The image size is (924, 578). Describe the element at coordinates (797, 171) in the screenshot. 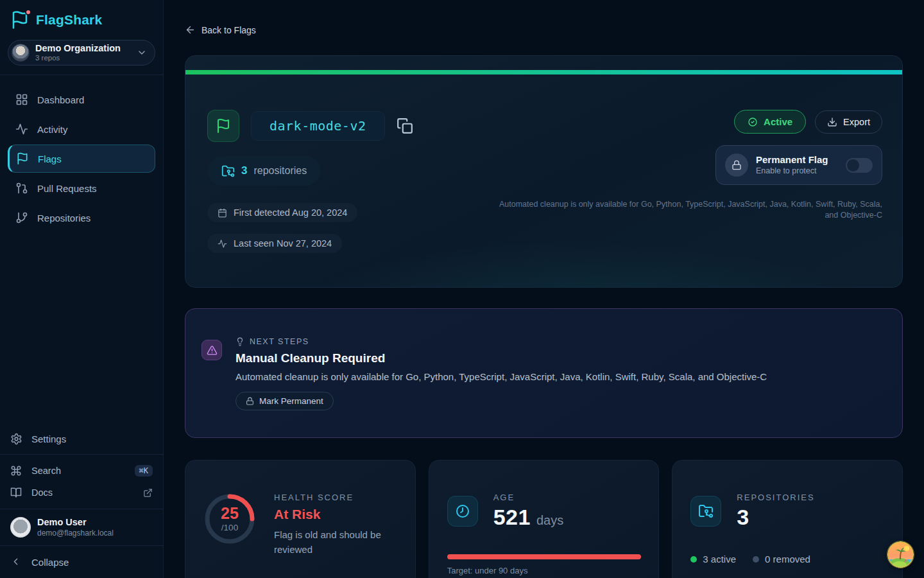

I see `permanent-flag-subtitle: Enable to protect` at that location.